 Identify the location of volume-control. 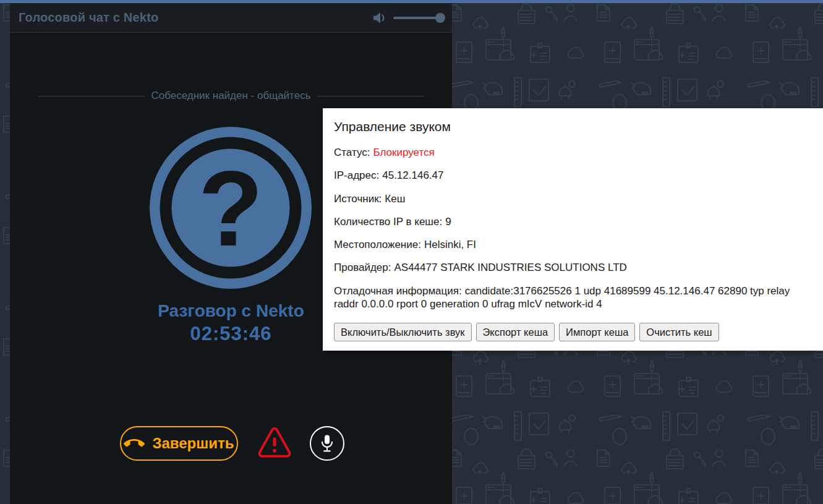
(408, 18).